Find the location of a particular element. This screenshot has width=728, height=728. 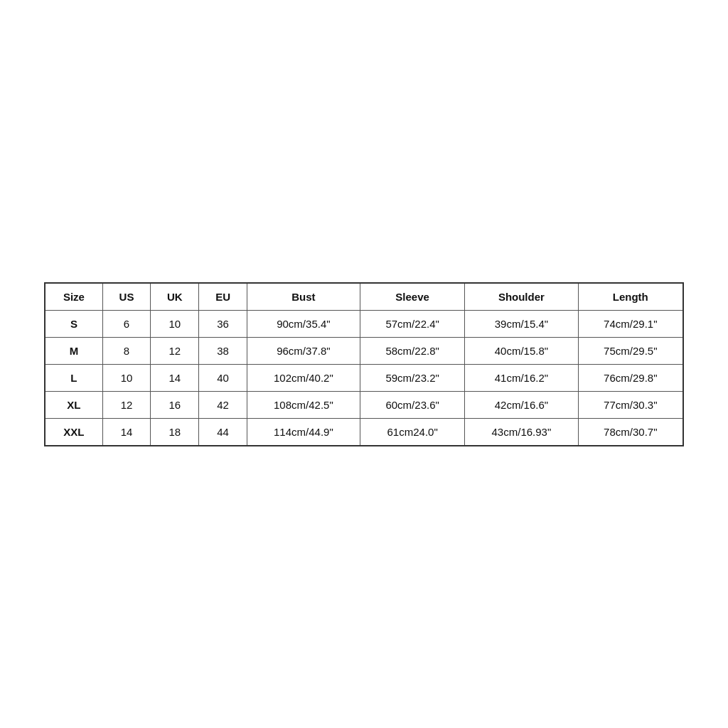

table-cell-row1-col1: 8 is located at coordinates (127, 350).